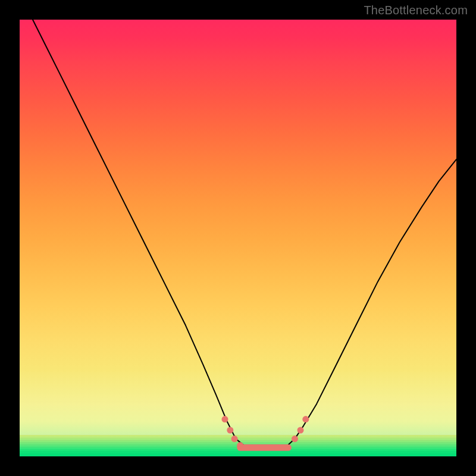 The height and width of the screenshot is (476, 476). Describe the element at coordinates (415, 11) in the screenshot. I see `attribution-text: TheBottleneck.com` at that location.